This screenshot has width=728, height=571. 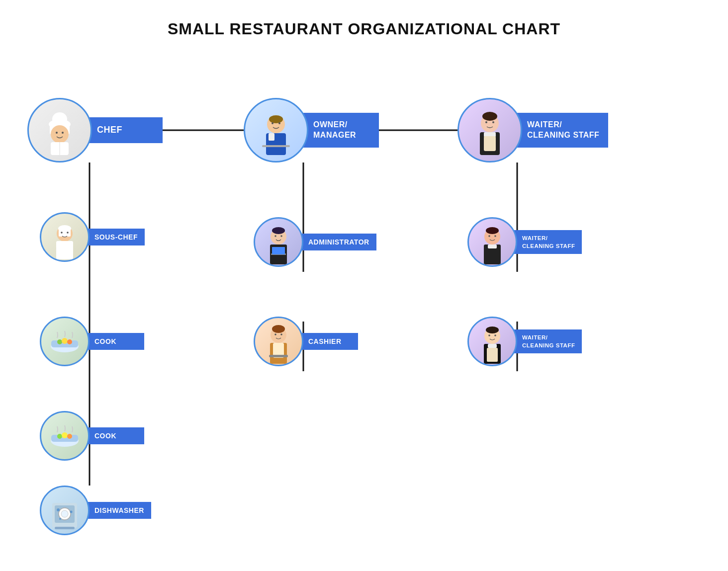 I want to click on node-waiter-2: WAITER/CLEANING STAFF, so click(x=525, y=242).